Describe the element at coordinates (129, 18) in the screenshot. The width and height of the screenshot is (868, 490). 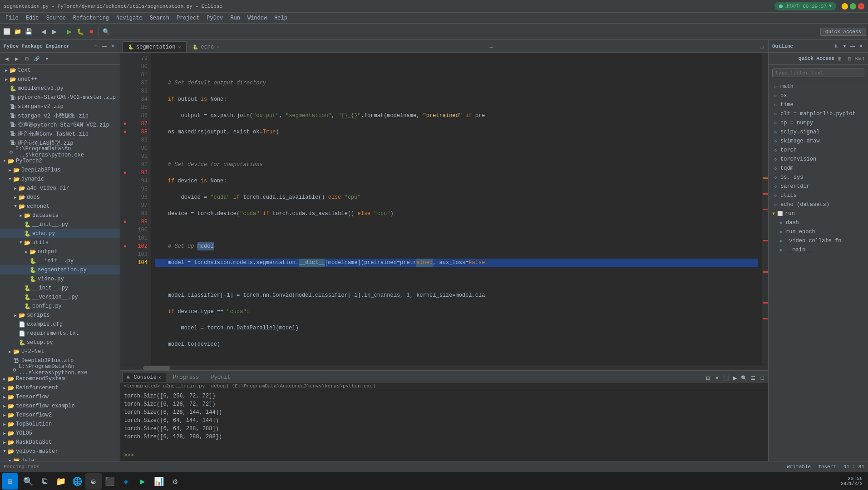
I see `menu-navigate: Navigate` at that location.